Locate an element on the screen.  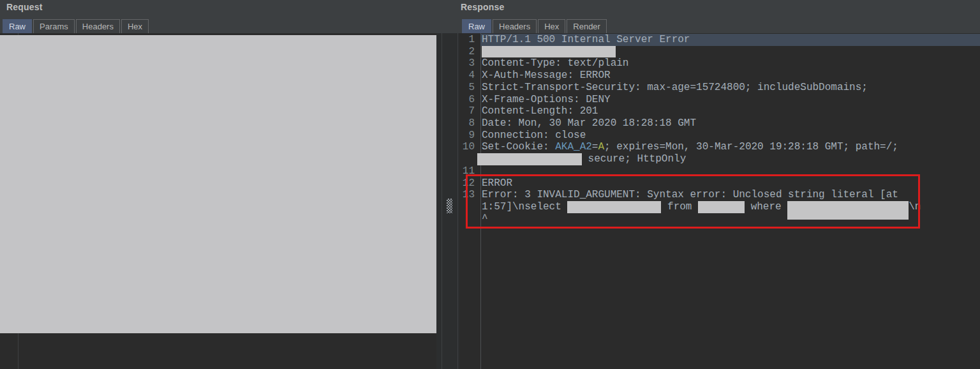
line-content: X-Frame-Options: DENY is located at coordinates (730, 100).